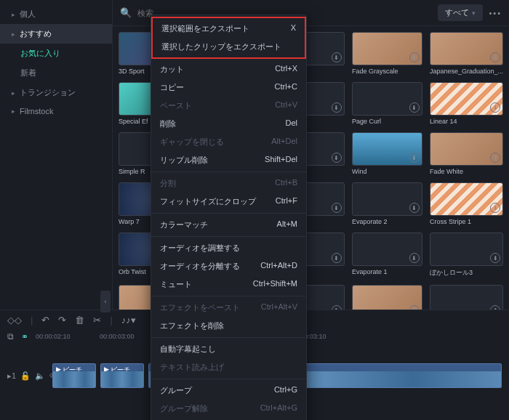  What do you see at coordinates (228, 124) in the screenshot?
I see `context-item: 削除Del` at bounding box center [228, 124].